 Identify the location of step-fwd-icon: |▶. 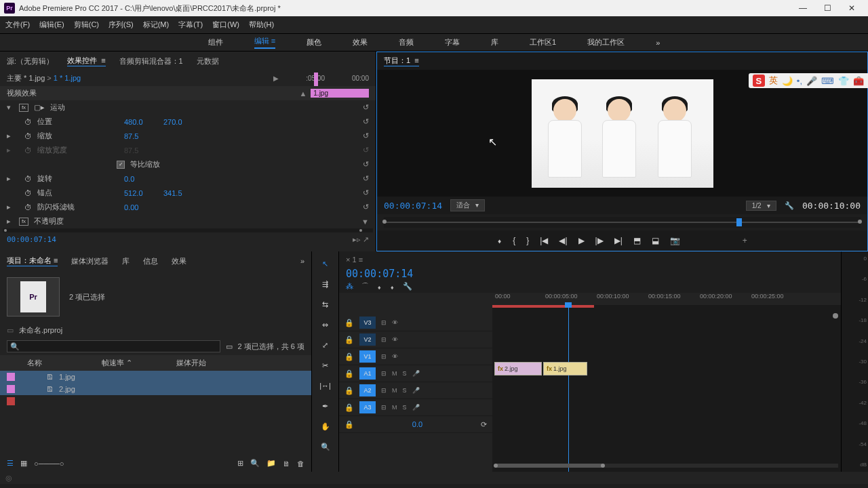
(599, 241).